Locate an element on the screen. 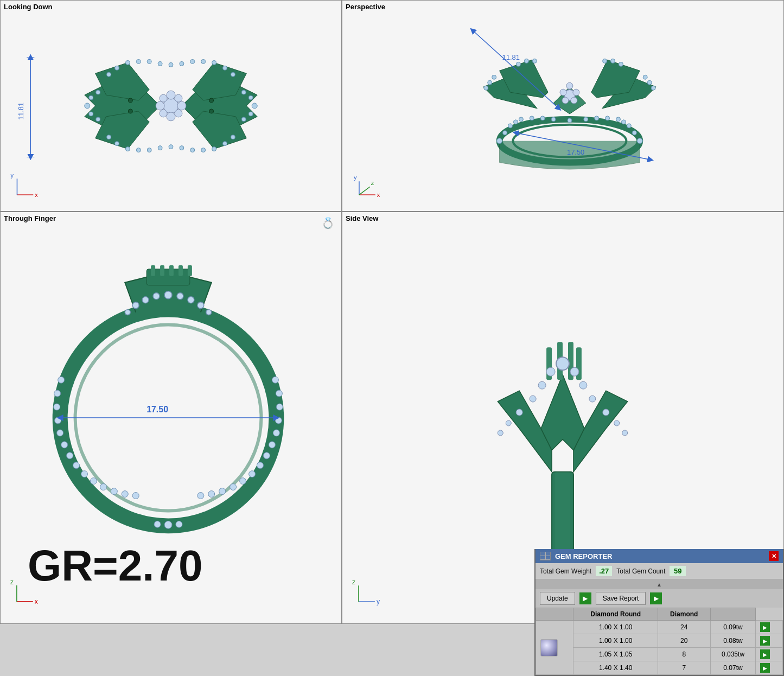  svg-text: y is located at coordinates (12, 175).